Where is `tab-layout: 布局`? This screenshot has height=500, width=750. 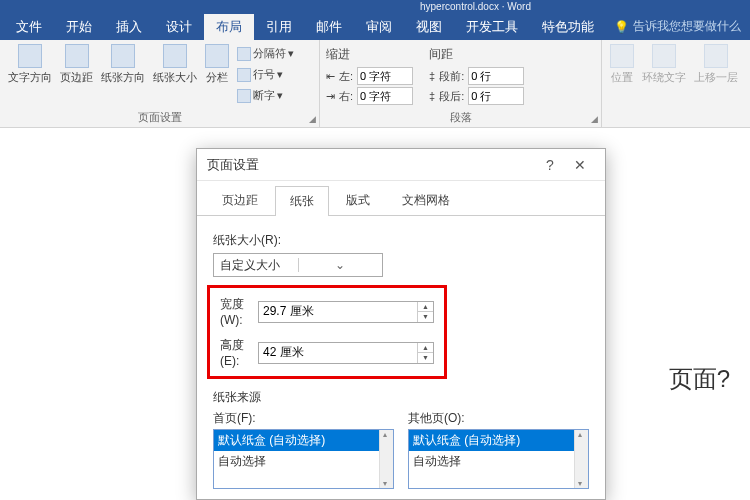 tab-layout: 布局 is located at coordinates (229, 27).